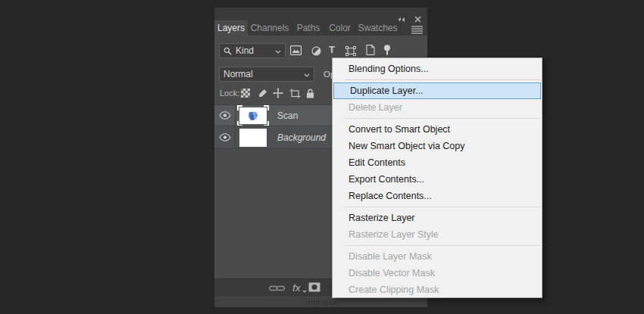 This screenshot has width=644, height=314. What do you see at coordinates (437, 256) in the screenshot?
I see `menu-item-disable-layer-mask: Disable Layer Mask` at bounding box center [437, 256].